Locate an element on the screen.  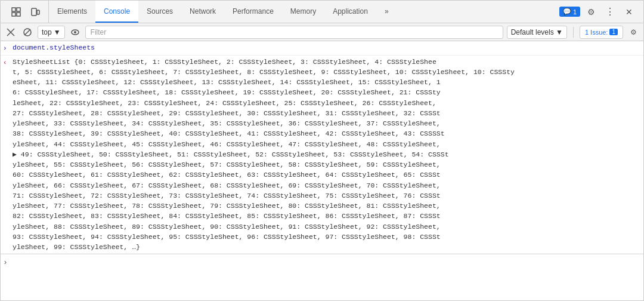
output-text-12: yleSheet, 66: CSSStyleSheet, 67: CSSStyl… is located at coordinates (327, 185).